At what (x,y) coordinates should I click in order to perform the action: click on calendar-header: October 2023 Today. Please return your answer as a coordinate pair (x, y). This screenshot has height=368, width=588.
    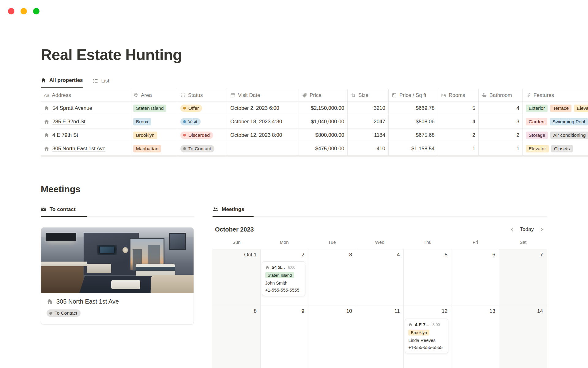
    Looking at the image, I should click on (380, 229).